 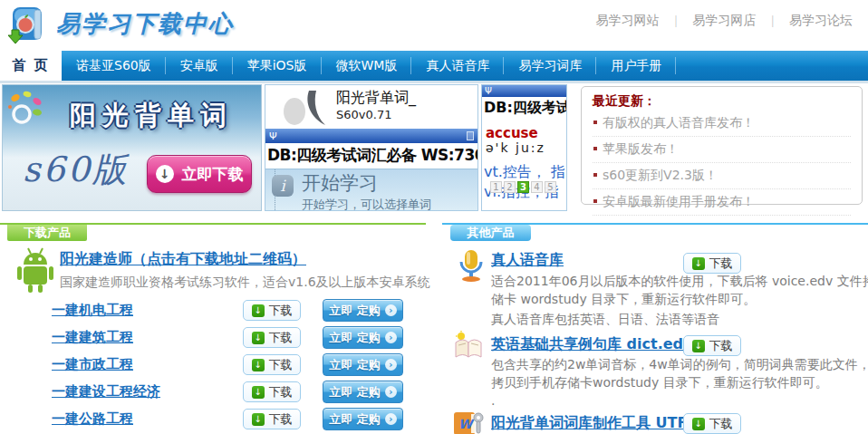 I want to click on tab-other-products: 其他产品, so click(x=491, y=233).